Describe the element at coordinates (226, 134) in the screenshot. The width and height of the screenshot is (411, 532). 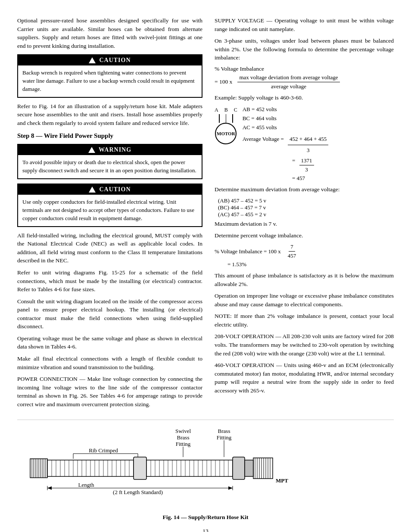
I see `motor-circle: MOTOR` at that location.